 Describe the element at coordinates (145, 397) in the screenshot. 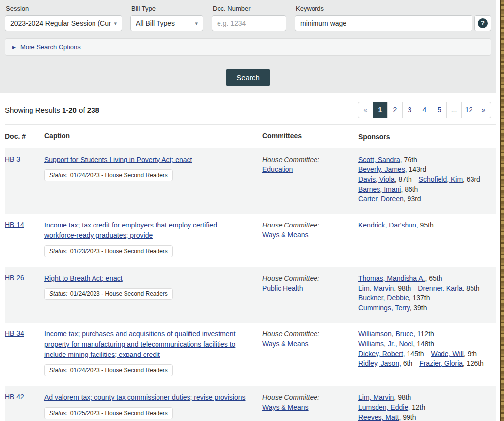

I see `caption-link: Ad valorem tax; county tax commissioner …` at that location.